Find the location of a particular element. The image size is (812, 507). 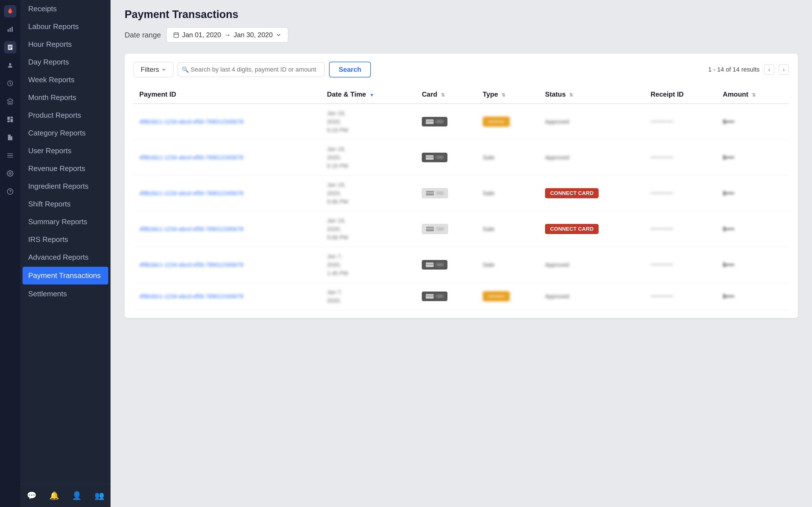

chevron-down-icon is located at coordinates (278, 35).